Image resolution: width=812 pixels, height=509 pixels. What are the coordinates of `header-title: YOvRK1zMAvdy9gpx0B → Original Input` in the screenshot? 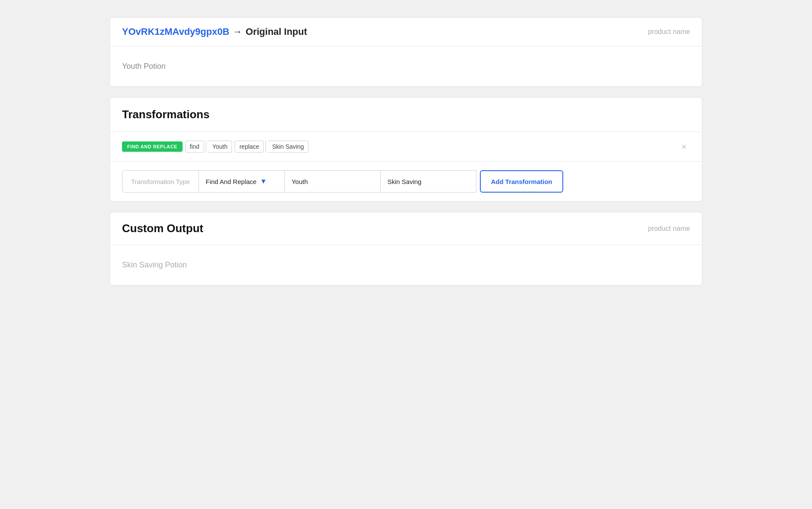 It's located at (215, 32).